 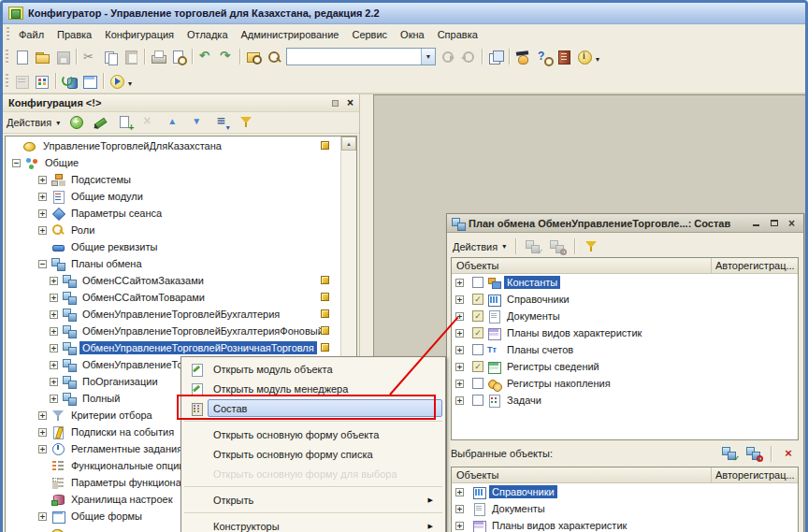 What do you see at coordinates (448, 57) in the screenshot?
I see `find-next-button` at bounding box center [448, 57].